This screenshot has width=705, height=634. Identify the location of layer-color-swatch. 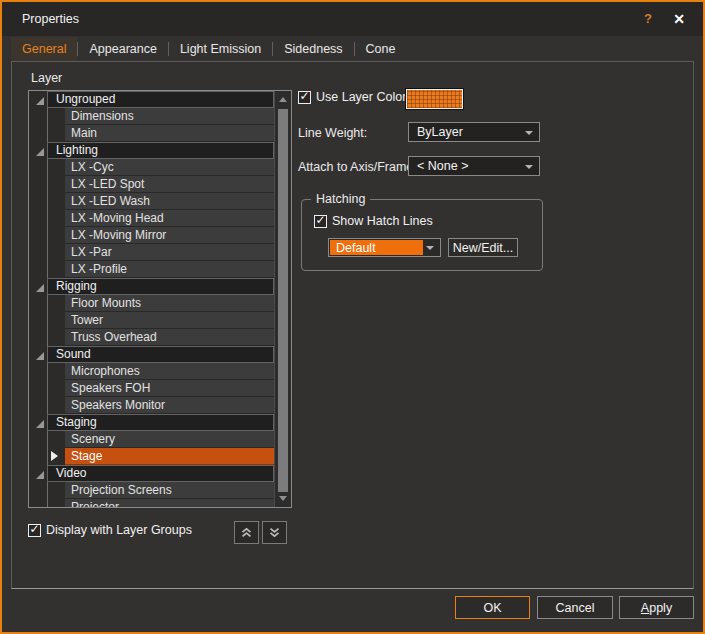
(434, 99).